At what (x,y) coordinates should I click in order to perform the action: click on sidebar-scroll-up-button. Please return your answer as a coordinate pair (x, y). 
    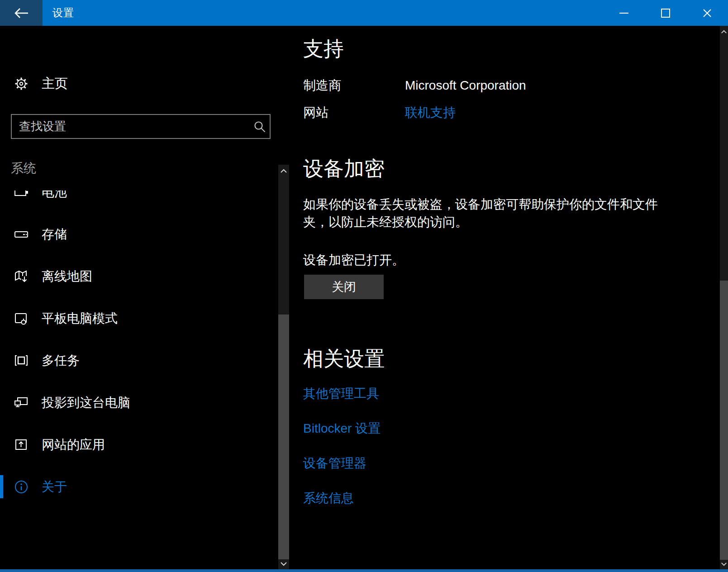
    Looking at the image, I should click on (284, 171).